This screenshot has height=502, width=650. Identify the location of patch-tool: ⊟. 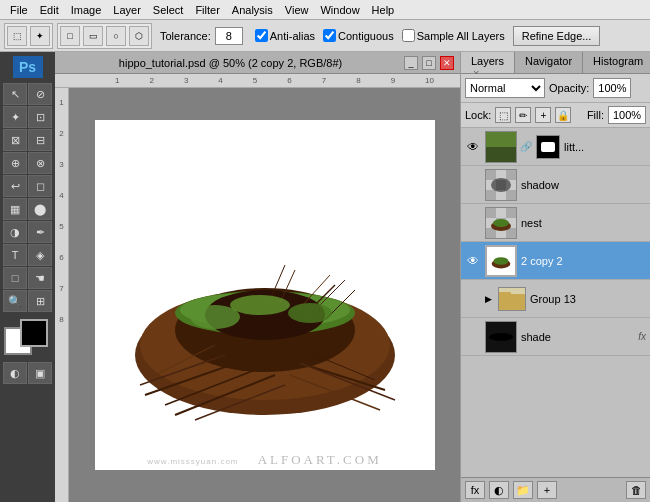
(40, 140).